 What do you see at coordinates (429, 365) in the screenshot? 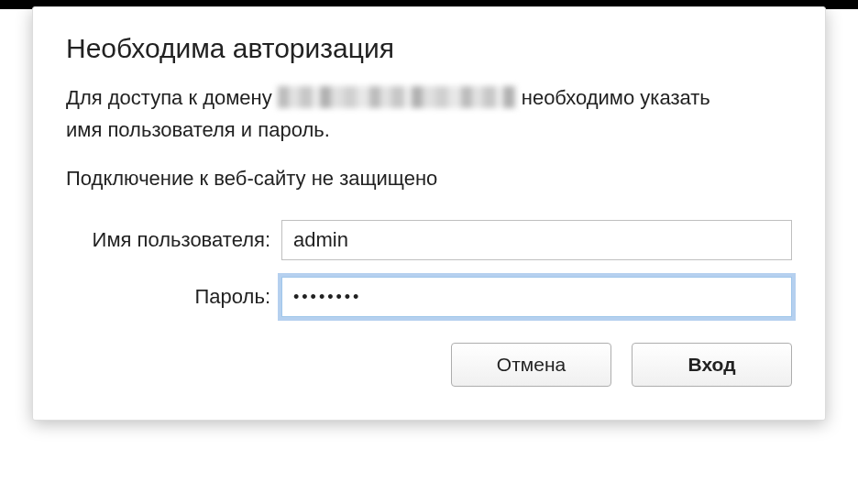
I see `dialog-button-row: Отмена Вход` at bounding box center [429, 365].